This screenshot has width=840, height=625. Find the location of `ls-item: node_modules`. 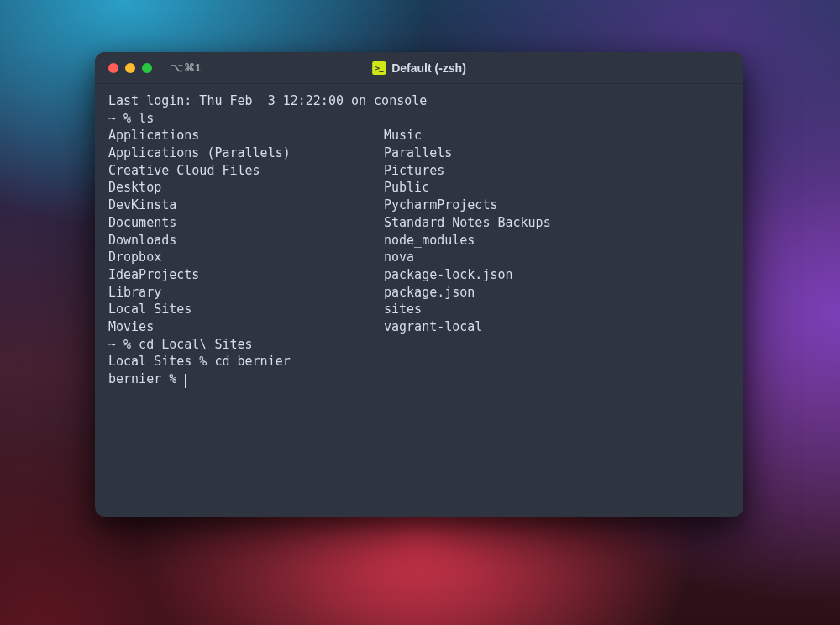

ls-item: node_modules is located at coordinates (467, 240).